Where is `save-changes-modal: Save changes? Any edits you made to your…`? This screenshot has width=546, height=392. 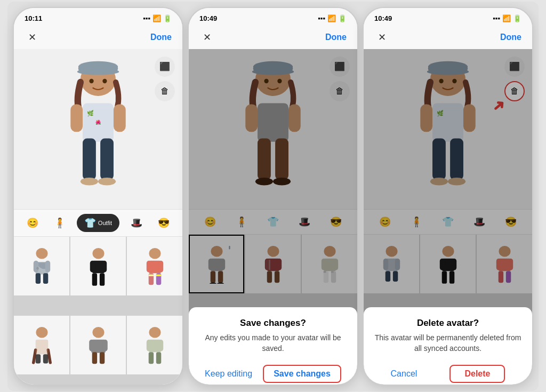 save-changes-modal: Save changes? Any edits you made to your… is located at coordinates (273, 346).